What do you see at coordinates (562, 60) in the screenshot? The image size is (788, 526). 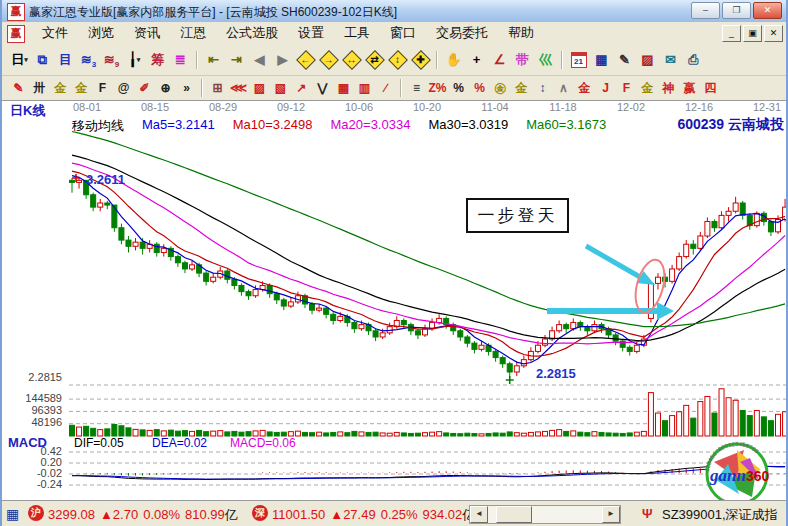 I see `toolbar-separator` at bounding box center [562, 60].